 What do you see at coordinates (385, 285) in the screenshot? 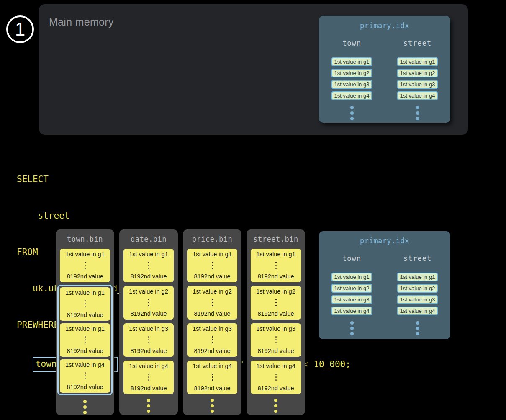
I see `primary-idx-card-disk: primary.idx town 1st value in g1 1st val…` at bounding box center [385, 285].